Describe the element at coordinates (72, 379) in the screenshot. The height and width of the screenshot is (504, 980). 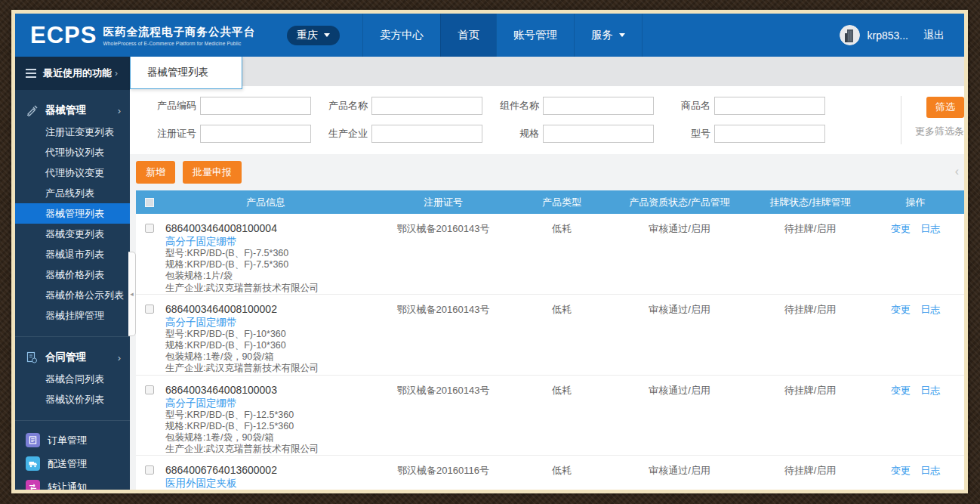
I see `sidebar-item-device-contract-list: 器械合同列表` at that location.